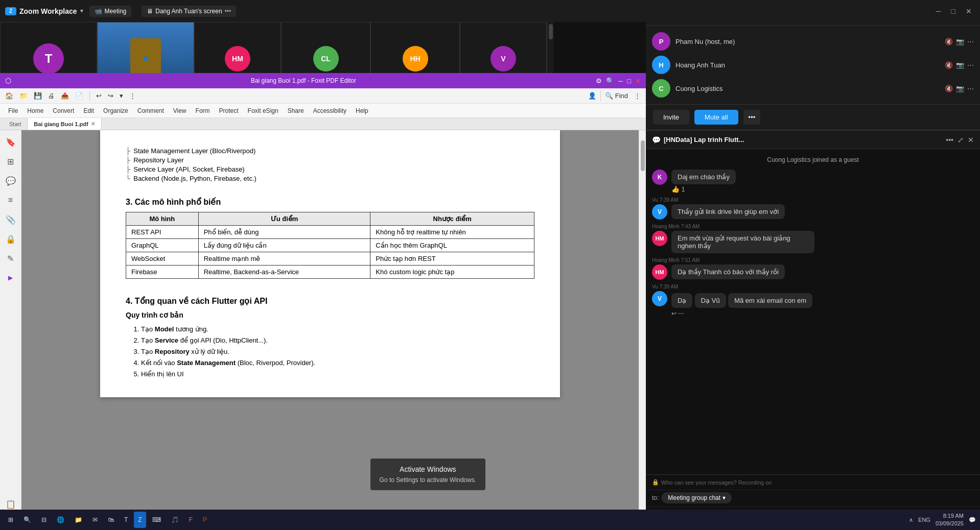 The height and width of the screenshot is (530, 980). I want to click on pdf-scroll-thumb, so click(643, 156).